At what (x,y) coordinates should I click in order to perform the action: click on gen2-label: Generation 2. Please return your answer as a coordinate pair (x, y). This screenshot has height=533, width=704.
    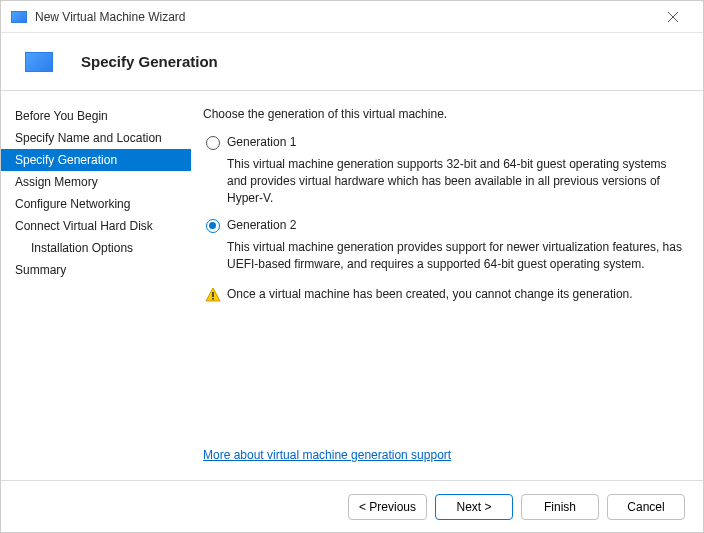
    Looking at the image, I should click on (262, 226).